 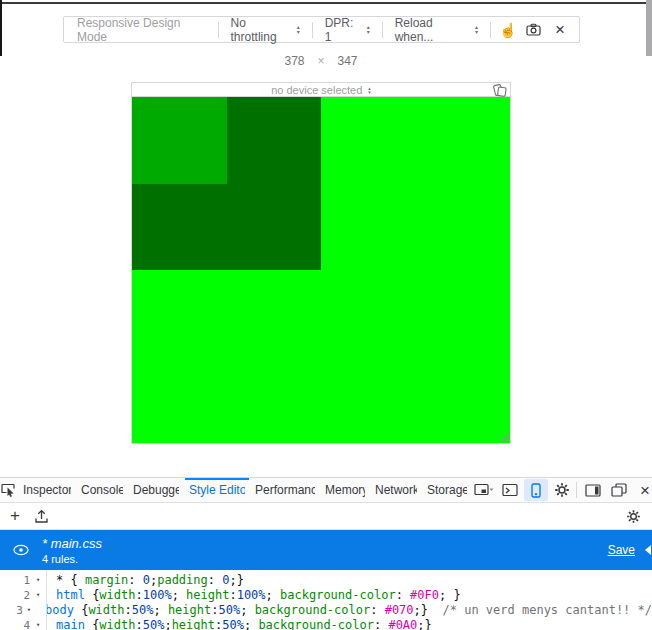 I want to click on close-rdm-button: ×, so click(x=560, y=30).